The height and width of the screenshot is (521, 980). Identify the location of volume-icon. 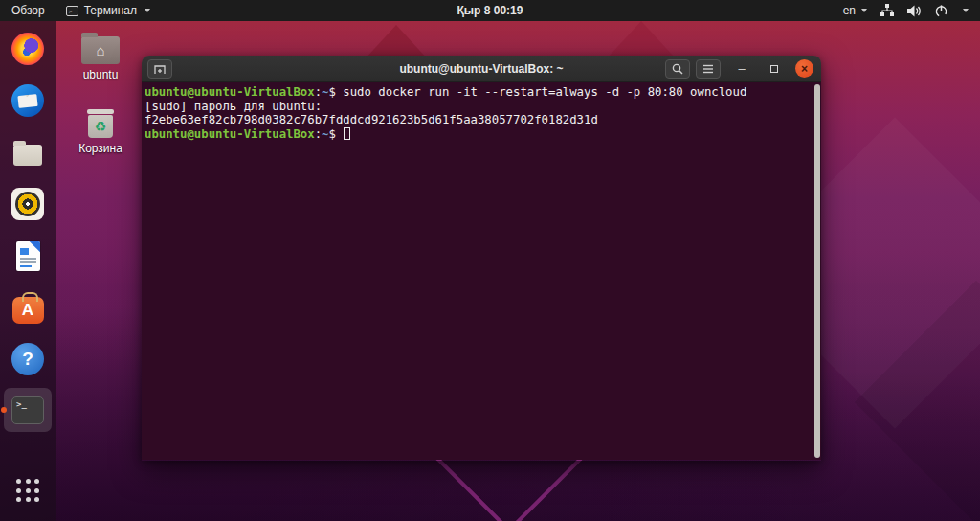
(915, 11).